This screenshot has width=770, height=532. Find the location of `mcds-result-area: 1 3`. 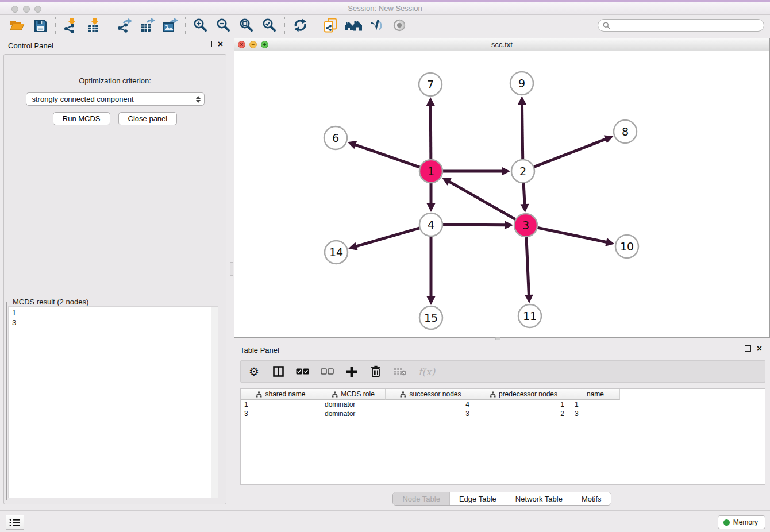

mcds-result-area: 1 3 is located at coordinates (113, 402).